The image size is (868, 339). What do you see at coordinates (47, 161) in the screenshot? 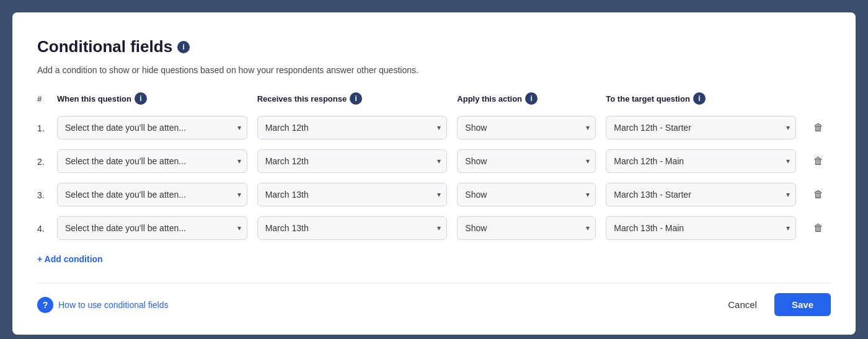
I see `row-number-2: 2.` at bounding box center [47, 161].